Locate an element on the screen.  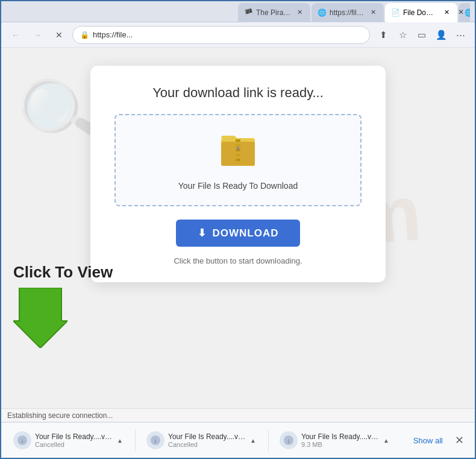
file-box: Your File Is Ready To Download is located at coordinates (238, 160).